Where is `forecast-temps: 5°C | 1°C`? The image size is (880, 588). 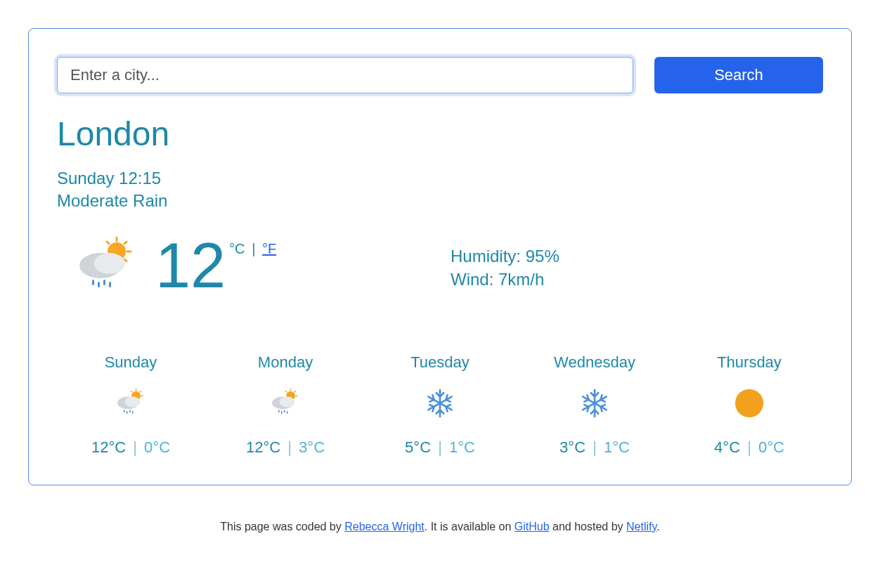 forecast-temps: 5°C | 1°C is located at coordinates (440, 447).